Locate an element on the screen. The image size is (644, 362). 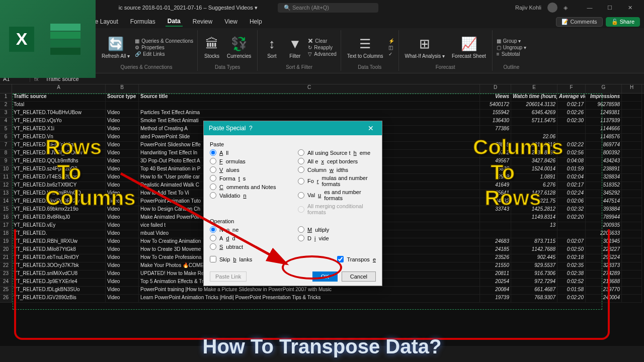
overlay-columns-to-rows: Columns To Rows is located at coordinates (518, 173).